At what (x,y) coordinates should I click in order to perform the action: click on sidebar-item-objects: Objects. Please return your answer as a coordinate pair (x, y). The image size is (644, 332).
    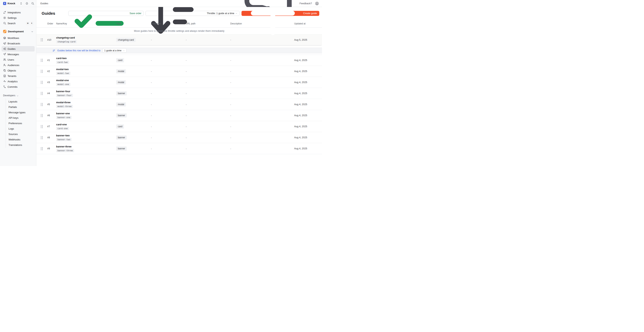
    Looking at the image, I should click on (18, 71).